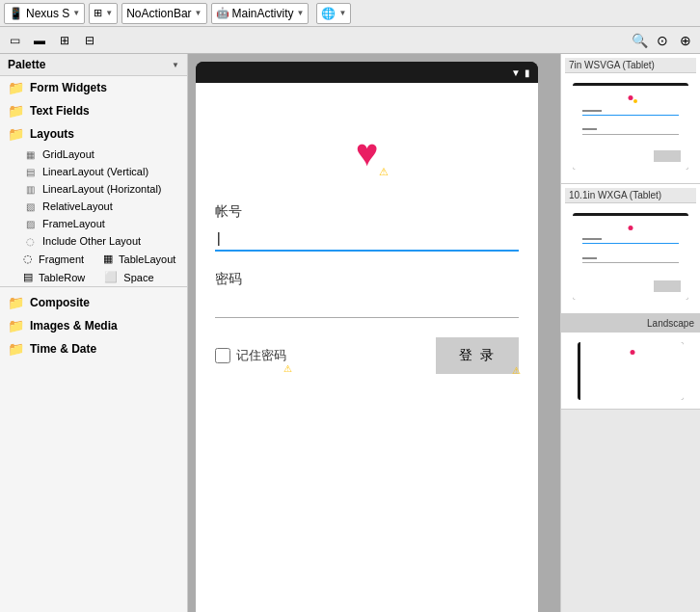 Image resolution: width=700 pixels, height=612 pixels. What do you see at coordinates (366, 239) in the screenshot?
I see `account-input` at bounding box center [366, 239].